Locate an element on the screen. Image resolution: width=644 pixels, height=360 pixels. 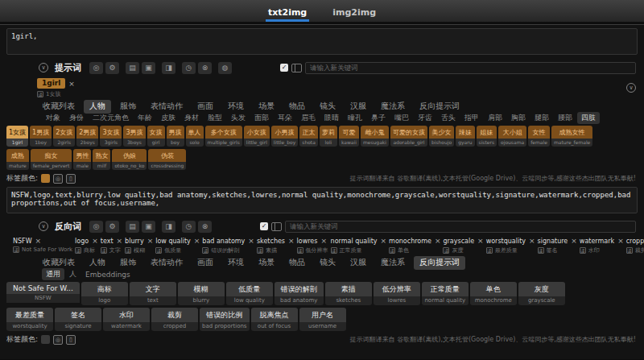
tag-out of focus: 脱离焦点out of focus is located at coordinates (275, 319).